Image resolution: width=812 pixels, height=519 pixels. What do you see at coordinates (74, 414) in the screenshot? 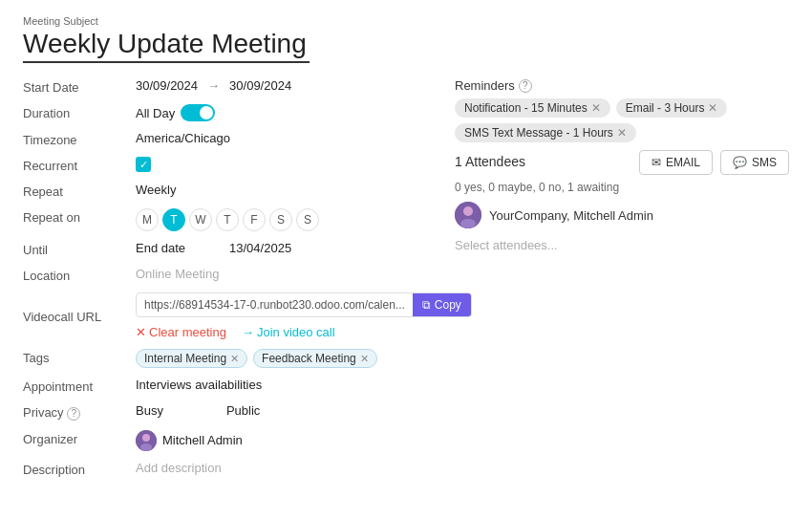
I see `privacy-help-icon: ?` at bounding box center [74, 414].